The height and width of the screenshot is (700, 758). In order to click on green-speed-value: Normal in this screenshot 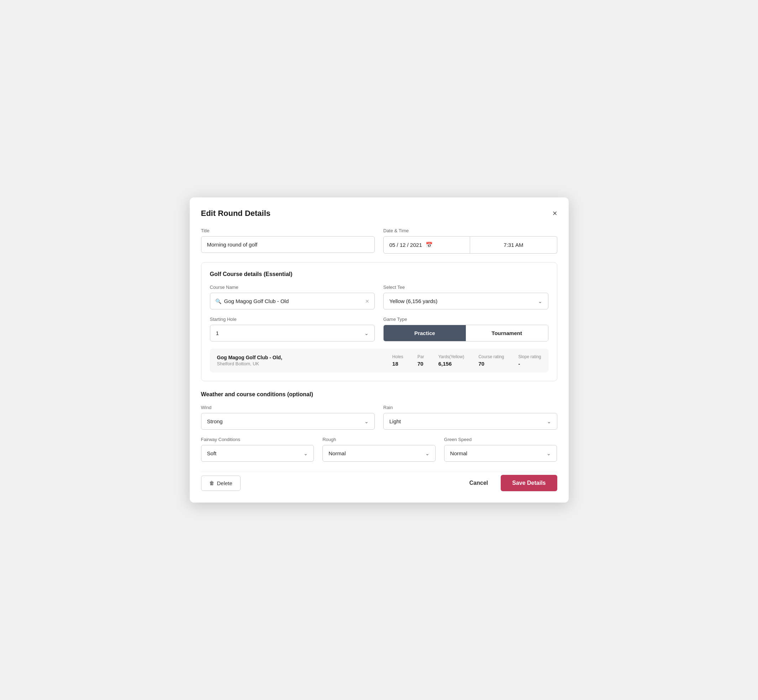, I will do `click(499, 453)`.